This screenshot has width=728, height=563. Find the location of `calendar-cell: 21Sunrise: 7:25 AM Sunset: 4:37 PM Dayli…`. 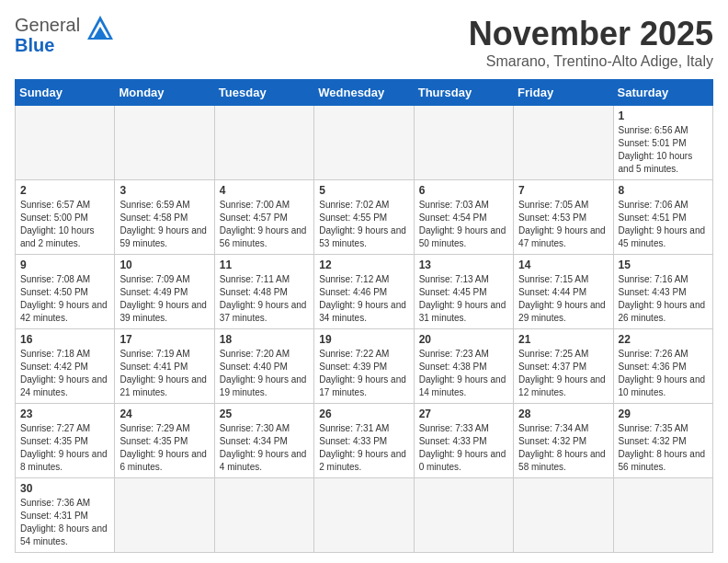

calendar-cell: 21Sunrise: 7:25 AM Sunset: 4:37 PM Dayli… is located at coordinates (563, 366).